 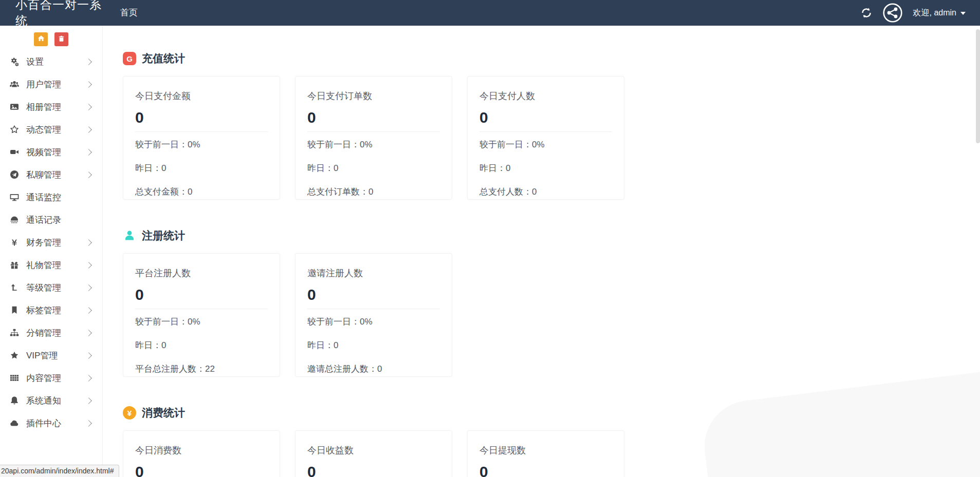 I want to click on sidebar-item-user-management: 用户管理, so click(x=51, y=84).